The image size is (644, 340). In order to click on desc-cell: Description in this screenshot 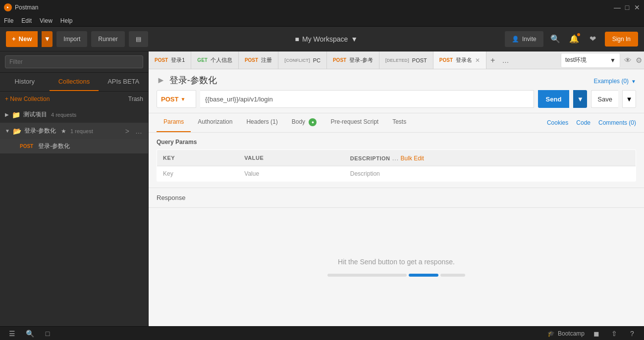, I will do `click(490, 174)`.